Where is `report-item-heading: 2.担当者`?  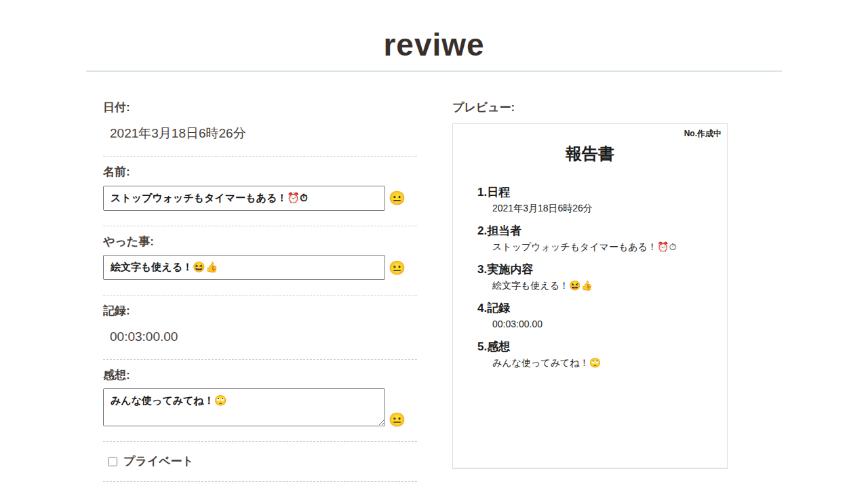
report-item-heading: 2.担当者 is located at coordinates (599, 231).